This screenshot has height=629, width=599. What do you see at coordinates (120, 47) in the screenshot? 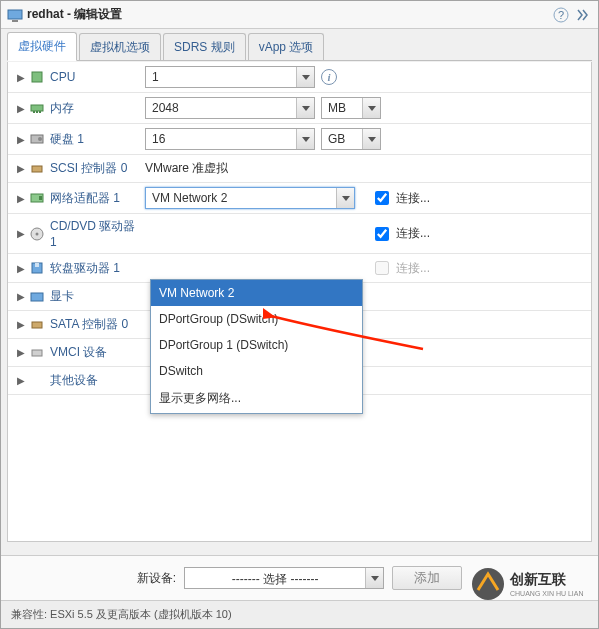
I see `tab-vm-options: 虚拟机选项` at bounding box center [120, 47].